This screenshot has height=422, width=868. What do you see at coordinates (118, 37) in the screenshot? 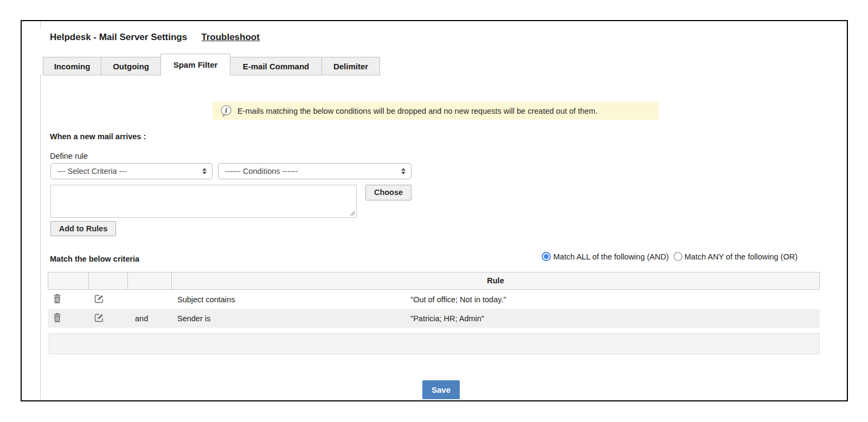
I see `page-title: Helpdesk - Mail Server Settings` at bounding box center [118, 37].